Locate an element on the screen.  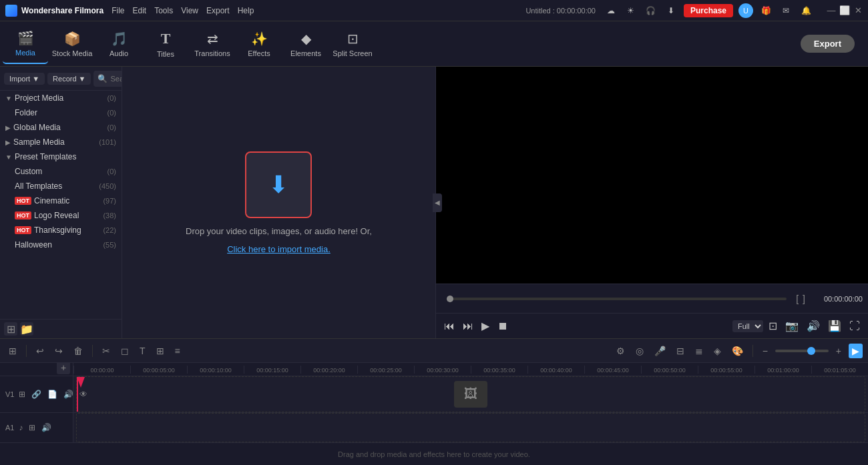
record-button: Record ▼ is located at coordinates (69, 79).